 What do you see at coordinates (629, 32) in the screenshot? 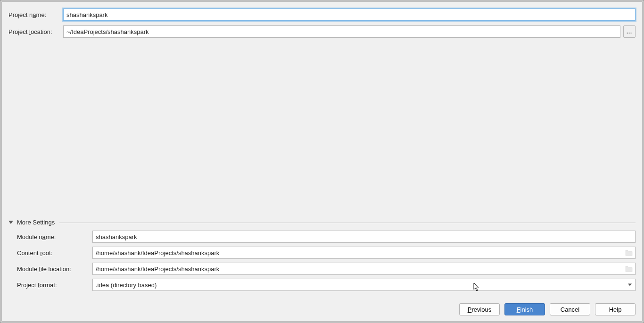
I see `ellipsis-icon: ...` at bounding box center [629, 32].